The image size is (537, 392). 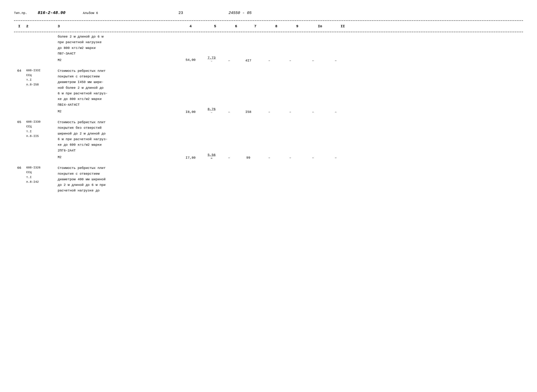 What do you see at coordinates (276, 26) in the screenshot?
I see `col-header-8: 8` at bounding box center [276, 26].